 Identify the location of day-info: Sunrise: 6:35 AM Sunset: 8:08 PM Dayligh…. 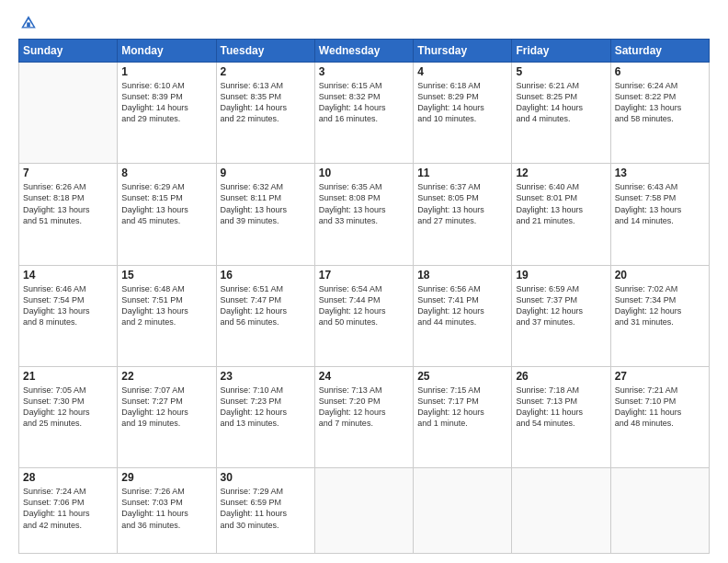
(364, 204).